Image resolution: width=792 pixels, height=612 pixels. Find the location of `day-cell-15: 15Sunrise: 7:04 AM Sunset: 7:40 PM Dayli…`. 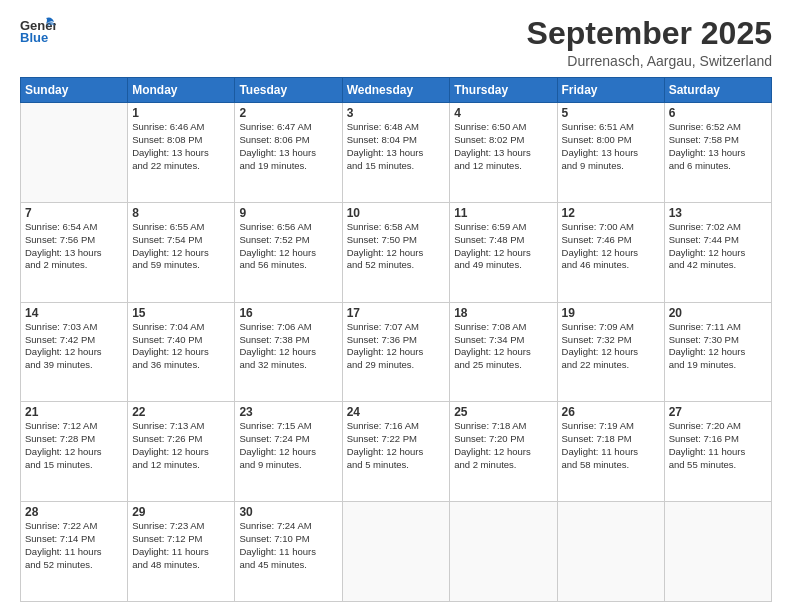

day-cell-15: 15Sunrise: 7:04 AM Sunset: 7:40 PM Dayli… is located at coordinates (182, 352).